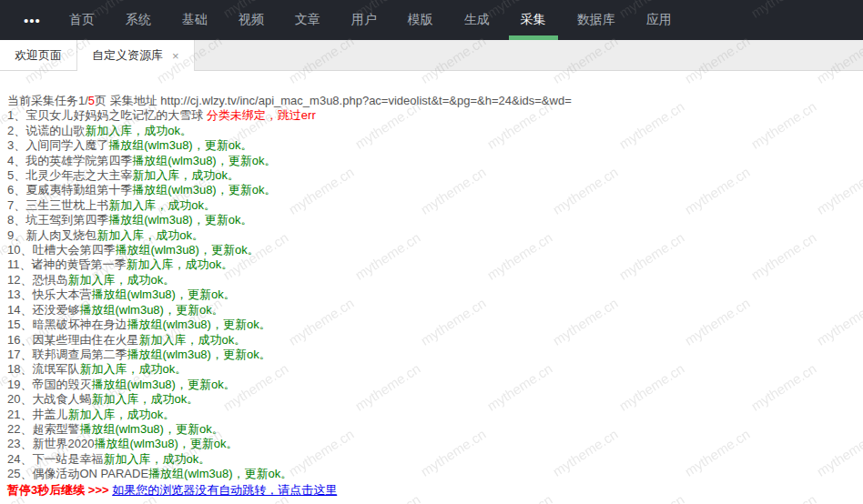 This screenshot has height=504, width=863. Describe the element at coordinates (432, 101) in the screenshot. I see `task-header: 当前采集任务1/5页 采集地址 http://cj.wlzy.tv/inc/ap…` at that location.